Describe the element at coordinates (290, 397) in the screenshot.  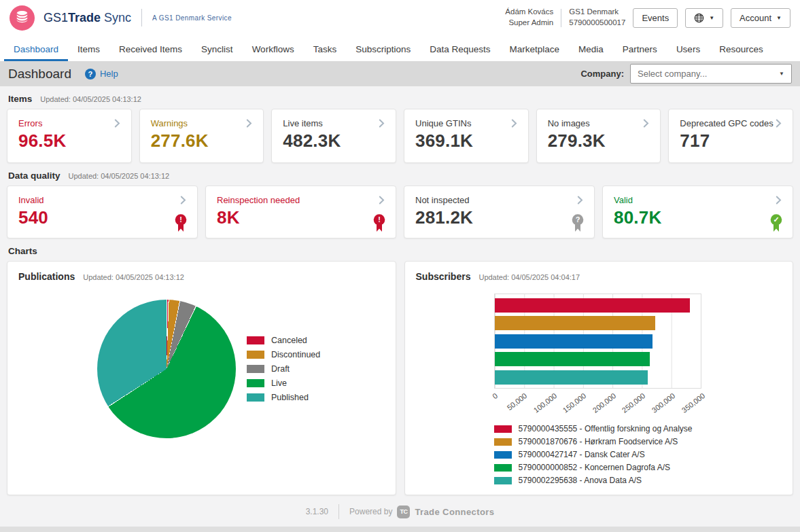
I see `legend-label: Published` at that location.